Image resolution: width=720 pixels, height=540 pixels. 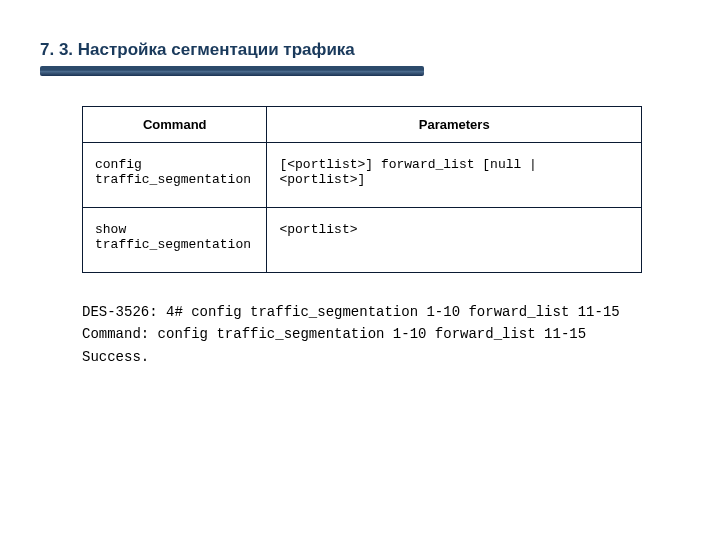 I want to click on terminal-line: Command: config traffic_segmentation 1-1…, so click(x=381, y=334).